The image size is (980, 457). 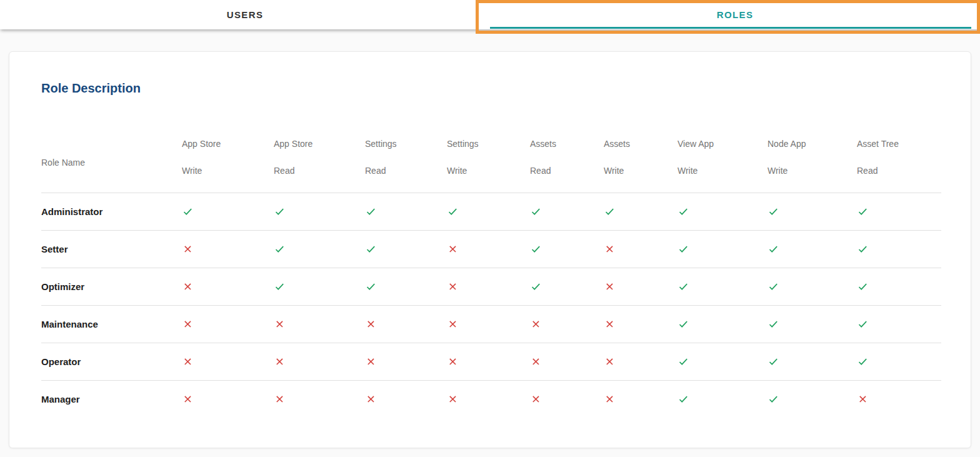 I want to click on table-row: Manager, so click(x=491, y=399).